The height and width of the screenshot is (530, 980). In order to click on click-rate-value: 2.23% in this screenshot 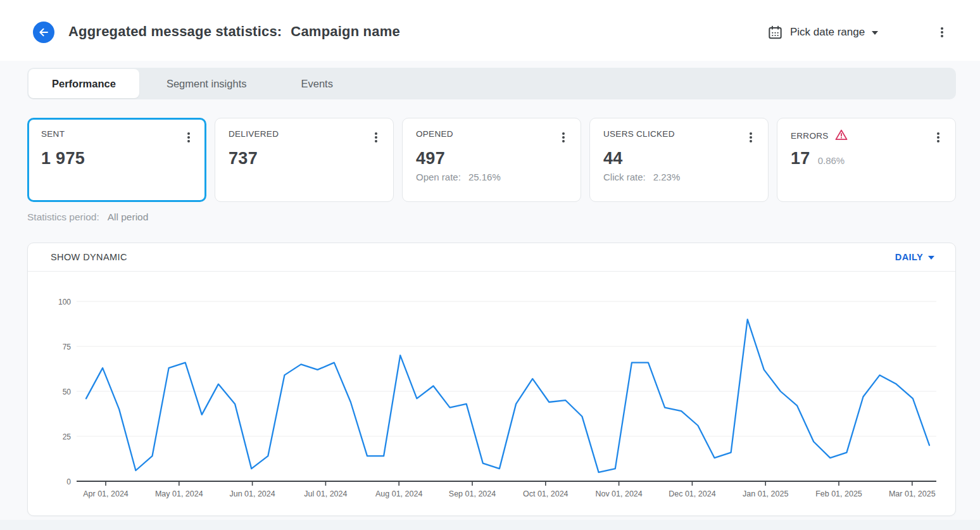, I will do `click(667, 177)`.